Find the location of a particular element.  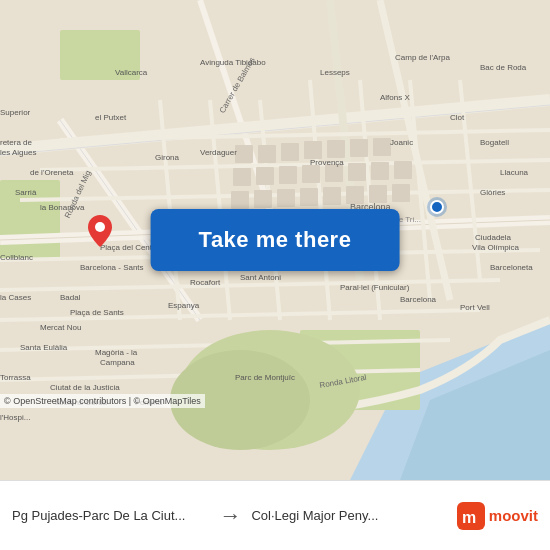

destination-pin is located at coordinates (100, 231).